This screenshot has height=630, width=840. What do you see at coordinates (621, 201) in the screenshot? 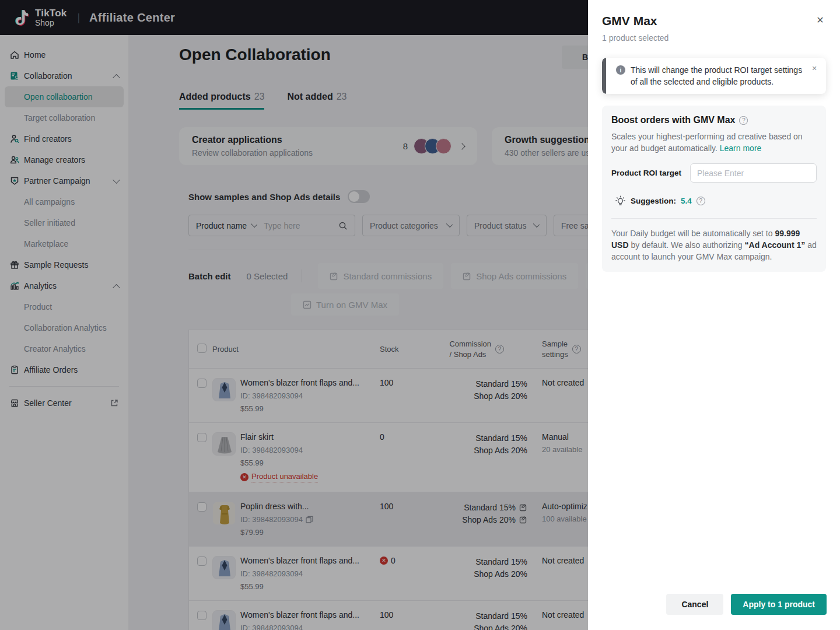
I see `lightbulb-icon` at bounding box center [621, 201].